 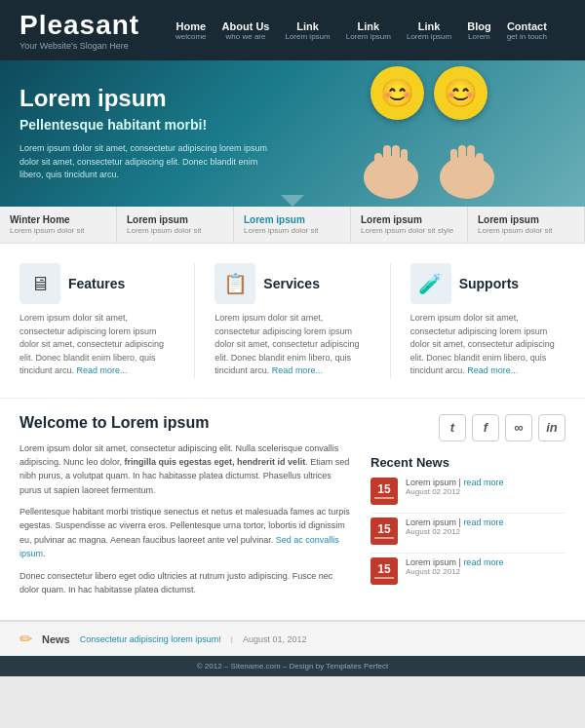 What do you see at coordinates (460, 94) in the screenshot?
I see `smiley-right: 😊` at bounding box center [460, 94].